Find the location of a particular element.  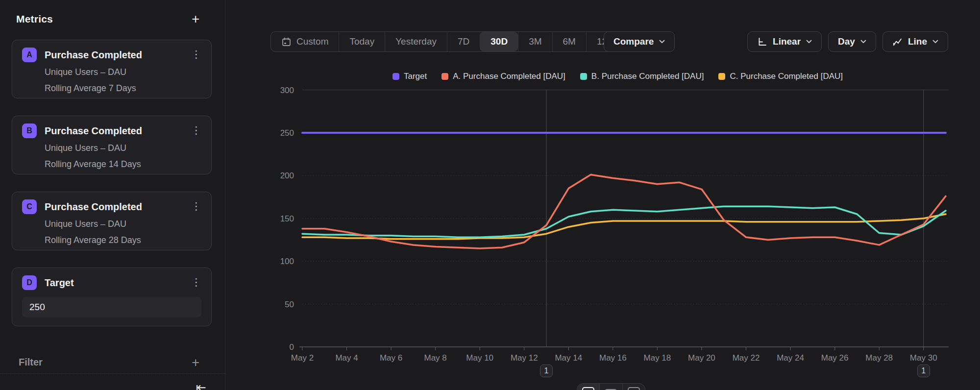

collapse-sidebar-button: ⇤ is located at coordinates (201, 385).